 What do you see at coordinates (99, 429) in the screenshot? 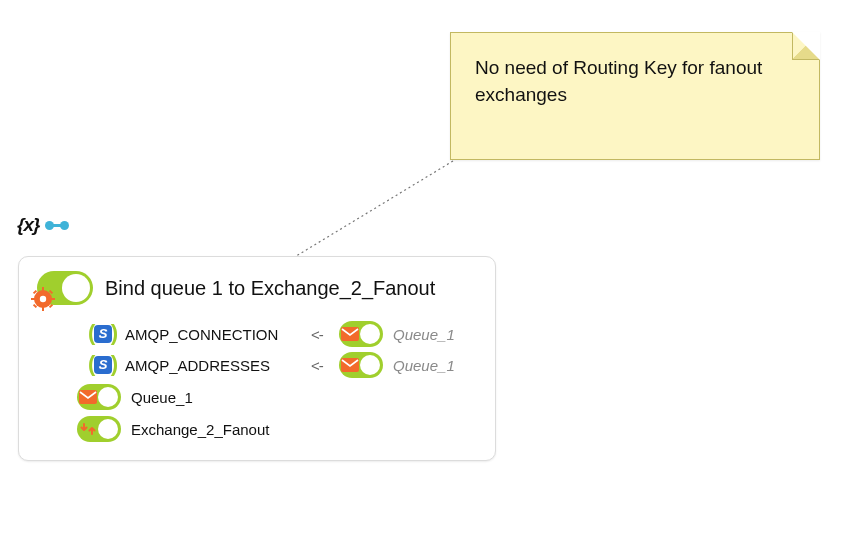
I see `exchange-toggle-icon` at bounding box center [99, 429].